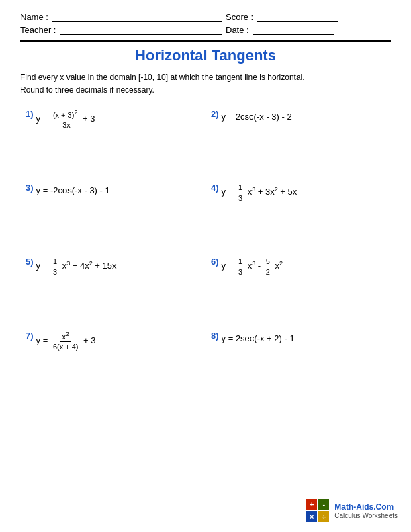 This screenshot has height=532, width=411. What do you see at coordinates (240, 193) in the screenshot?
I see `fraction-4: 1 3` at bounding box center [240, 193].